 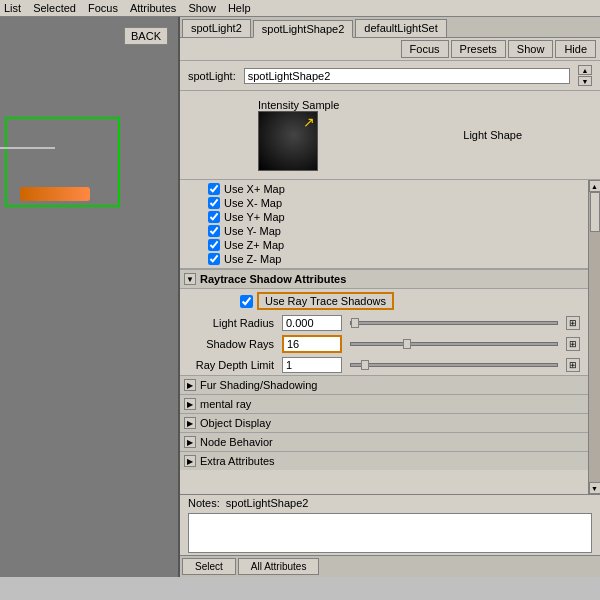 I want to click on menu-attributes: Attributes, so click(x=153, y=8).